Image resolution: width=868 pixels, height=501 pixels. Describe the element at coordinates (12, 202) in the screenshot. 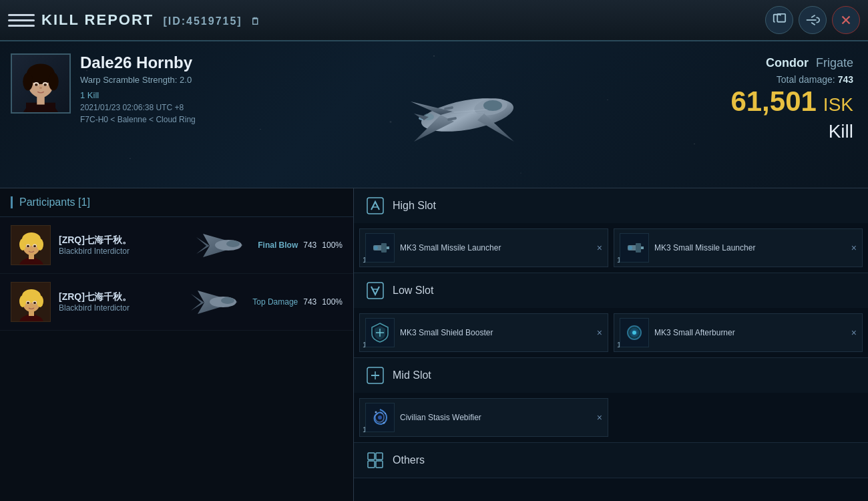

I see `section-bar` at that location.